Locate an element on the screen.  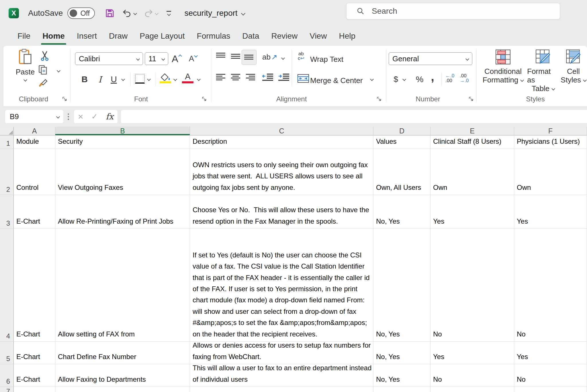
format-painter-button is located at coordinates (43, 83).